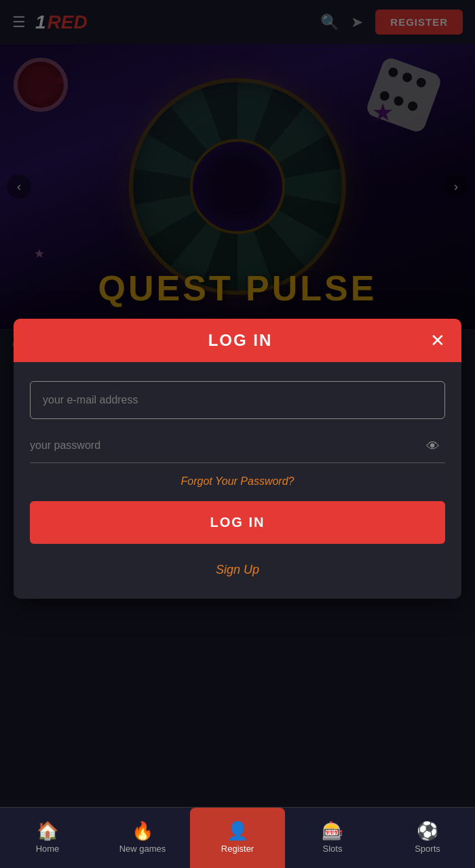  Describe the element at coordinates (238, 837) in the screenshot. I see `bottom-nav: 🏠 Home 🔥 New games 👤 Register 🎰 Slots ⚽ …` at that location.